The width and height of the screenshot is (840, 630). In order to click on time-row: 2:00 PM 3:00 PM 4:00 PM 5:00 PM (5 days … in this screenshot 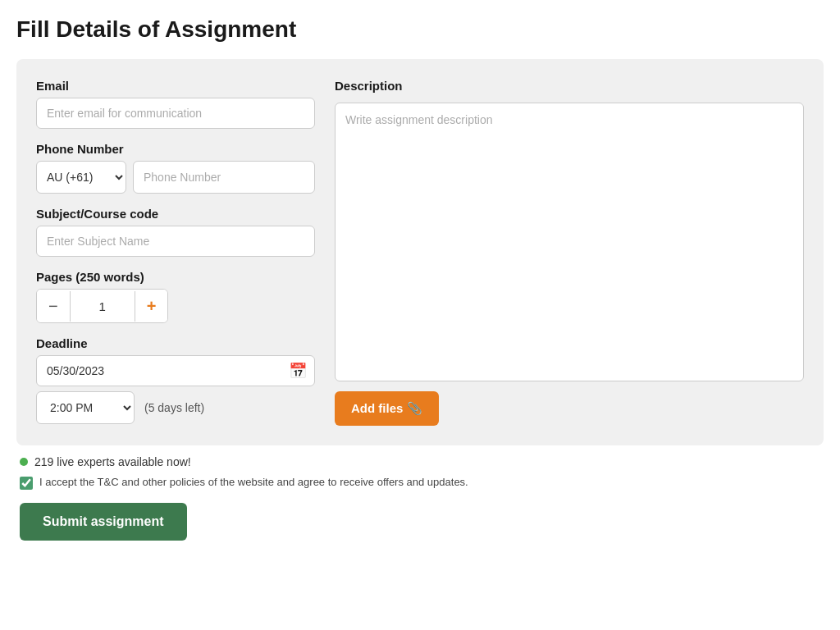, I will do `click(176, 408)`.